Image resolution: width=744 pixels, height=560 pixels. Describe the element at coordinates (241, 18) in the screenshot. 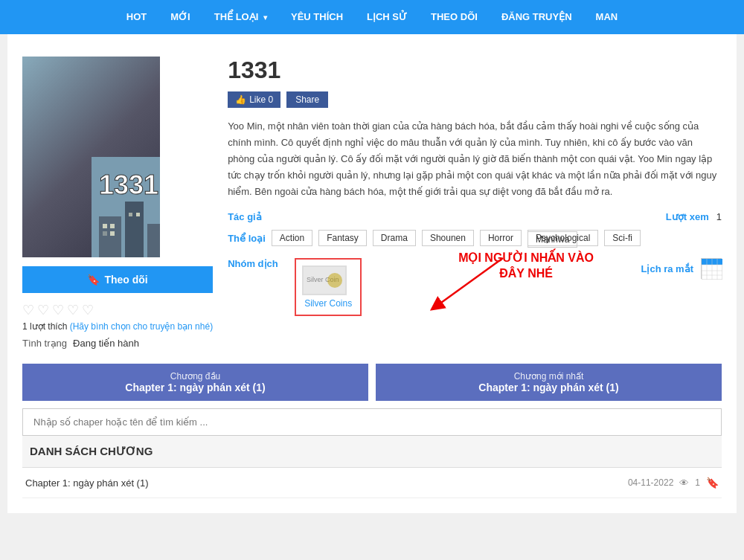

I see `nav-the-loai: THỂ LOẠI ▾` at that location.